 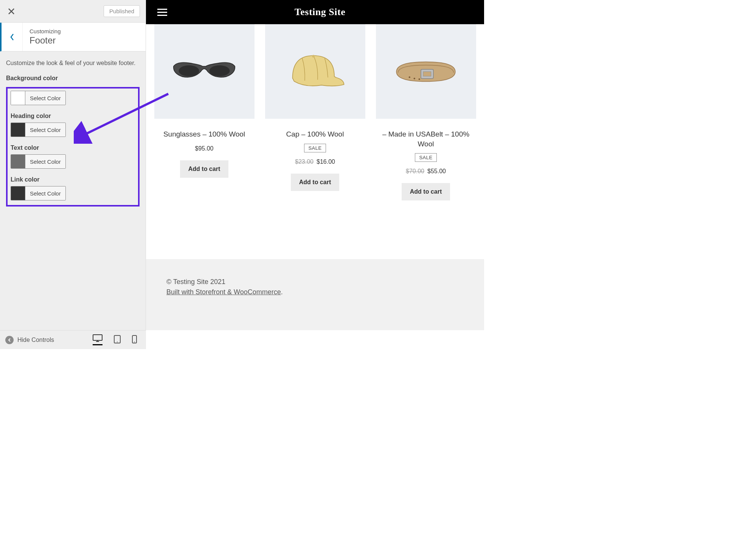 I want to click on link-color-control: Link color Select Color, so click(x=73, y=188).